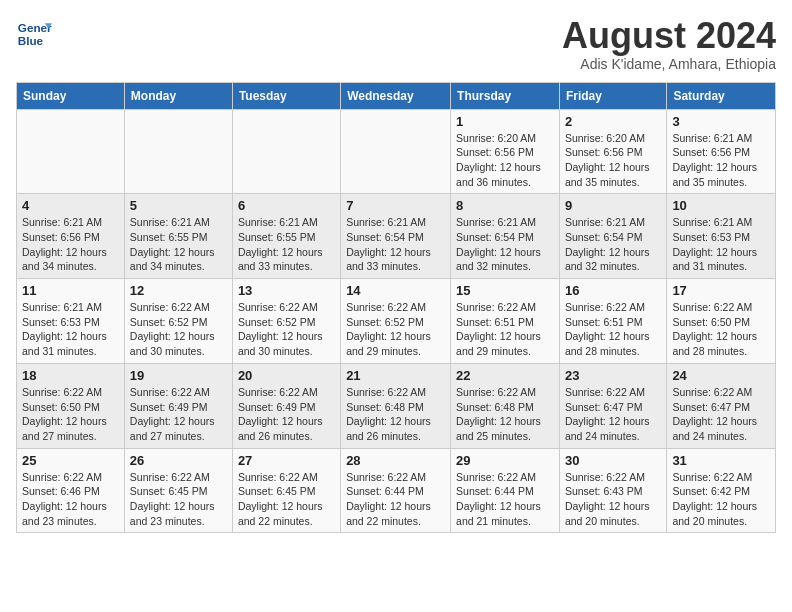 This screenshot has width=792, height=612. I want to click on calendar-cell: 29Sunrise: 6:22 AM Sunset: 6:44 PM Dayli…, so click(506, 490).